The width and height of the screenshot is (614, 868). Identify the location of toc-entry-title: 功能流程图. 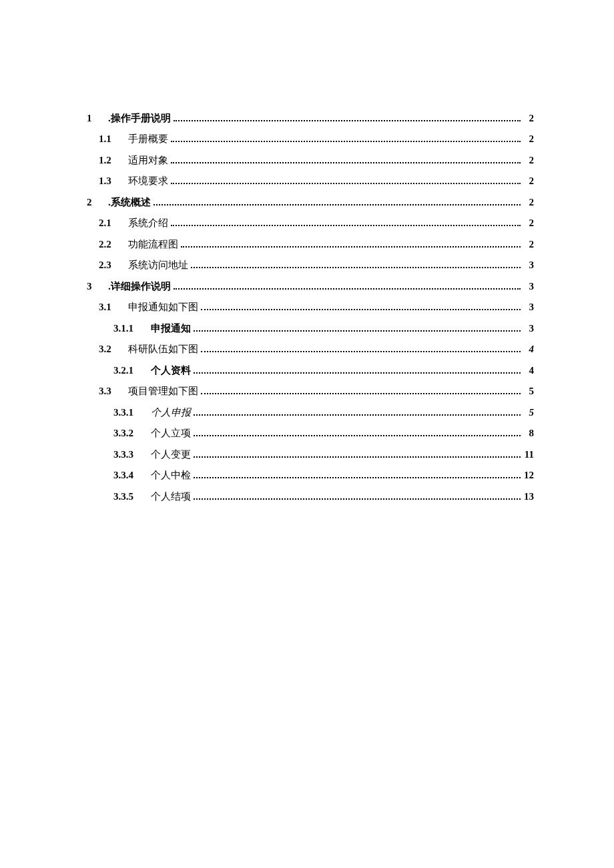
(151, 244).